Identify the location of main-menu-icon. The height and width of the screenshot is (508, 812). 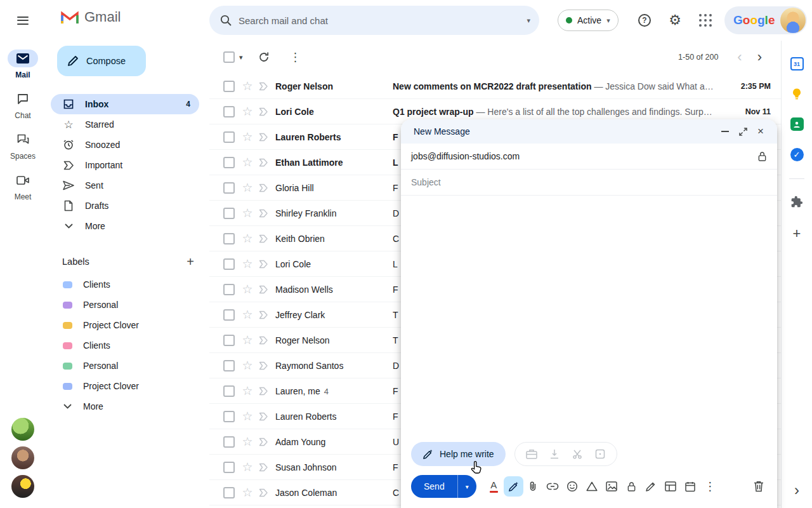
(23, 20).